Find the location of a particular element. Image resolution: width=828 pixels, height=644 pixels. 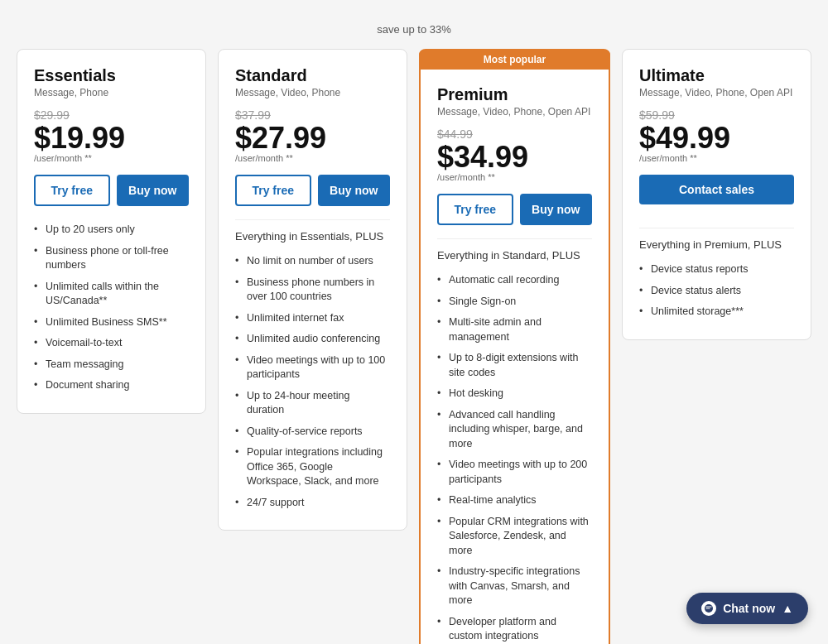

plan-name-essentials: Essentials is located at coordinates (111, 76).